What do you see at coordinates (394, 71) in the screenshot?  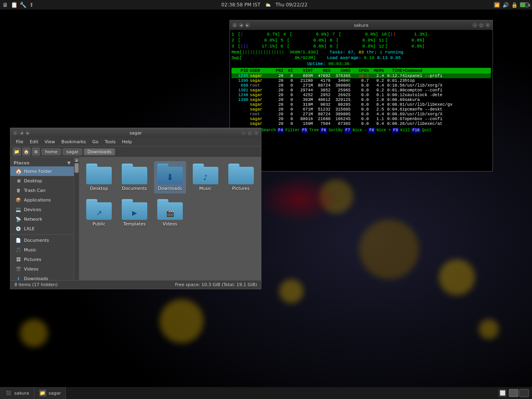 I see `col-header-time: TIME+` at bounding box center [394, 71].